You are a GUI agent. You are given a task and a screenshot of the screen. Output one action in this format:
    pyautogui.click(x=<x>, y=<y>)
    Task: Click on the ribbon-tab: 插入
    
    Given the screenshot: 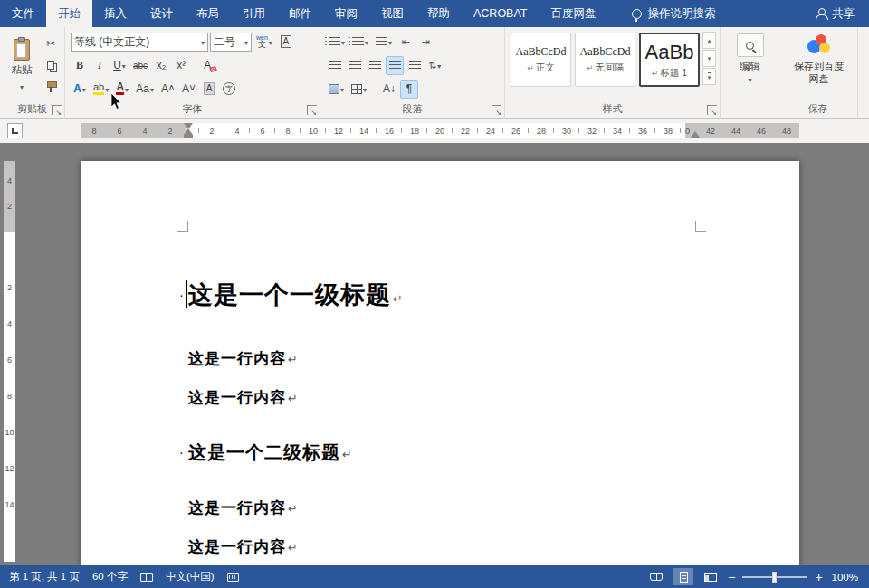 What is the action you would take?
    pyautogui.click(x=116, y=14)
    